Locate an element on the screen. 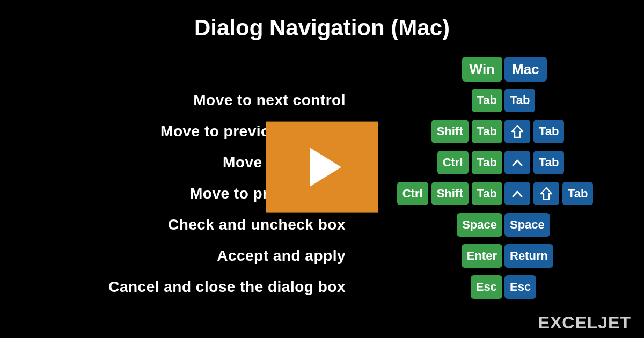 This screenshot has width=644, height=338. mac-keys: Esc is located at coordinates (564, 287).